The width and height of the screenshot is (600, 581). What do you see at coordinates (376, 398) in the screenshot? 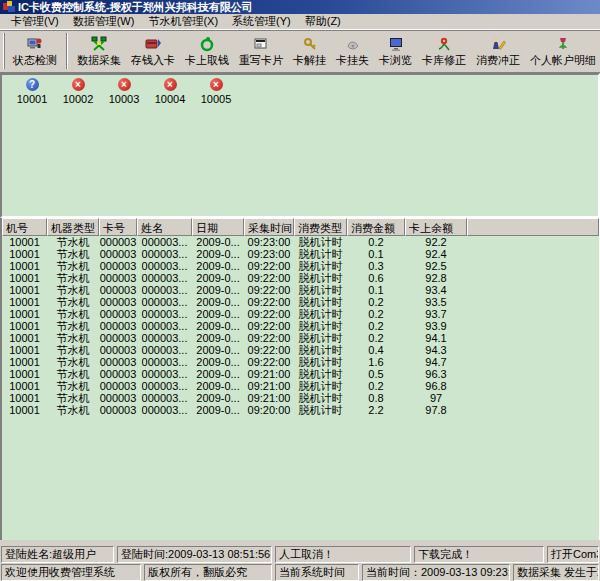
I see `table-cell: 0.8` at bounding box center [376, 398].